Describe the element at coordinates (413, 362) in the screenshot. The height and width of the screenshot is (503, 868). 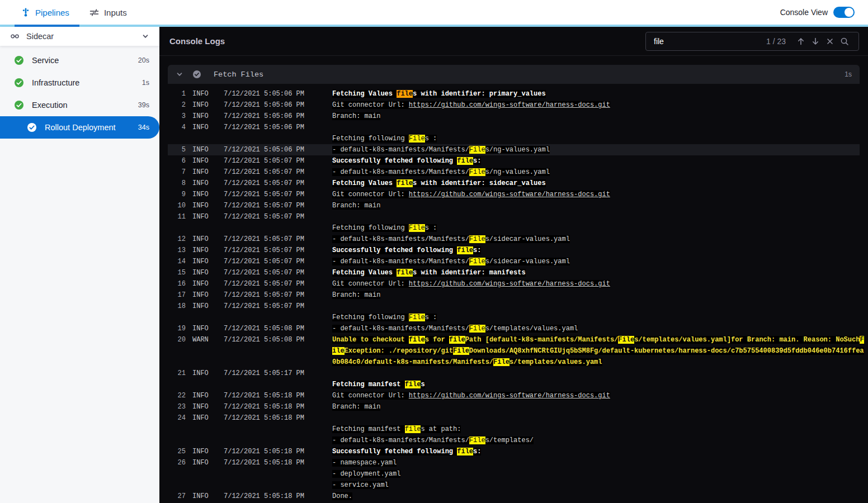
I see `log-text: 0b084c0/default-k8s-manifests/Manifests/` at that location.